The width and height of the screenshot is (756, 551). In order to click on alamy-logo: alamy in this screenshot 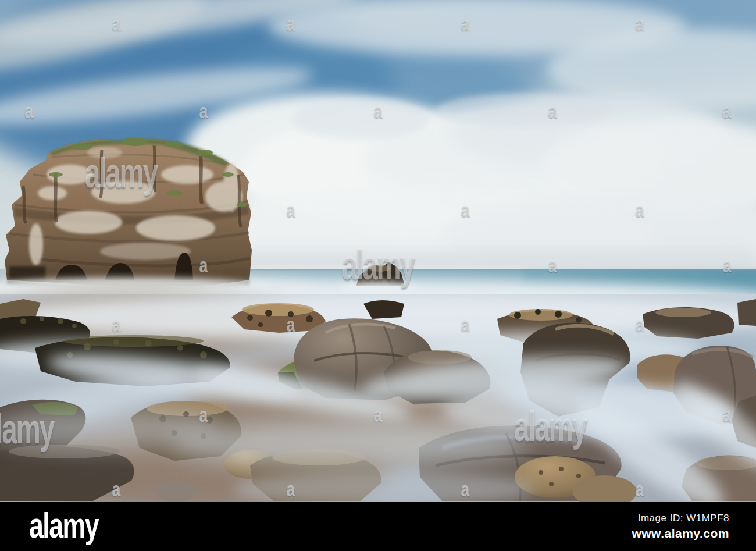, I will do `click(64, 525)`.